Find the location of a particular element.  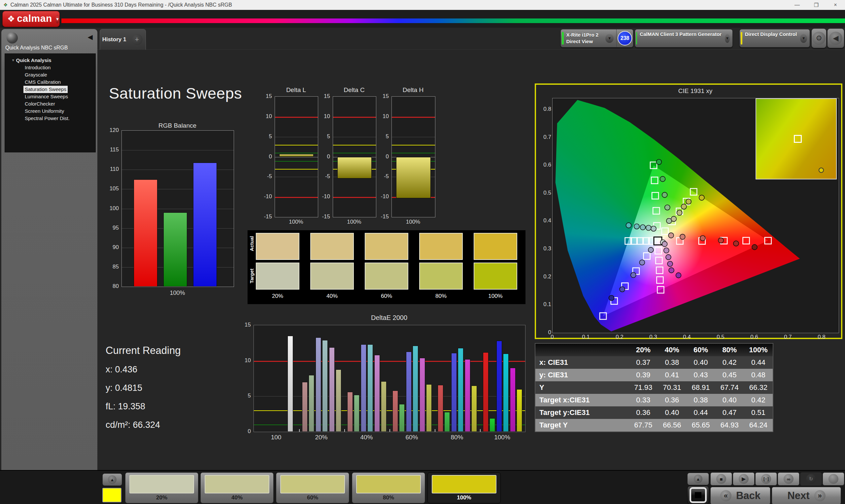

target-square-magenta is located at coordinates (659, 270).